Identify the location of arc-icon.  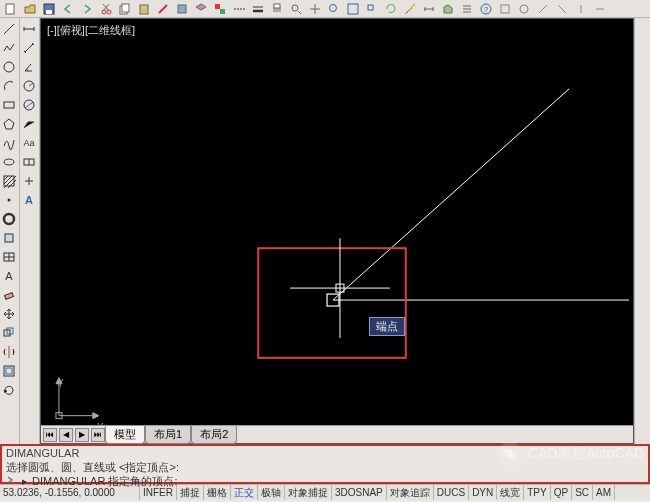
(9, 86).